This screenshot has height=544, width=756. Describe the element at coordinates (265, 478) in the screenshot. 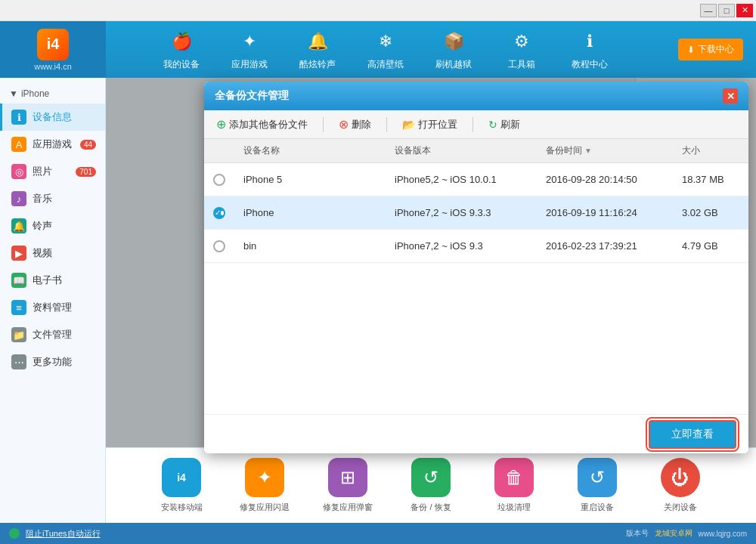

I see `fix-crash-icon: ✦` at that location.